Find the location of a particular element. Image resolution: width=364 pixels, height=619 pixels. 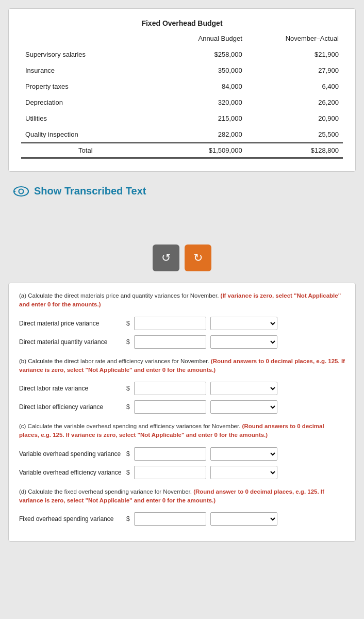

section-b-instruction: (b) Calculate the direct labor rate and … is located at coordinates (182, 366).